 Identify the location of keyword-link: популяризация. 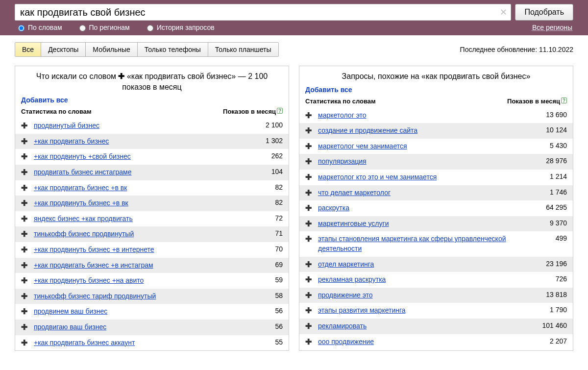
(342, 162).